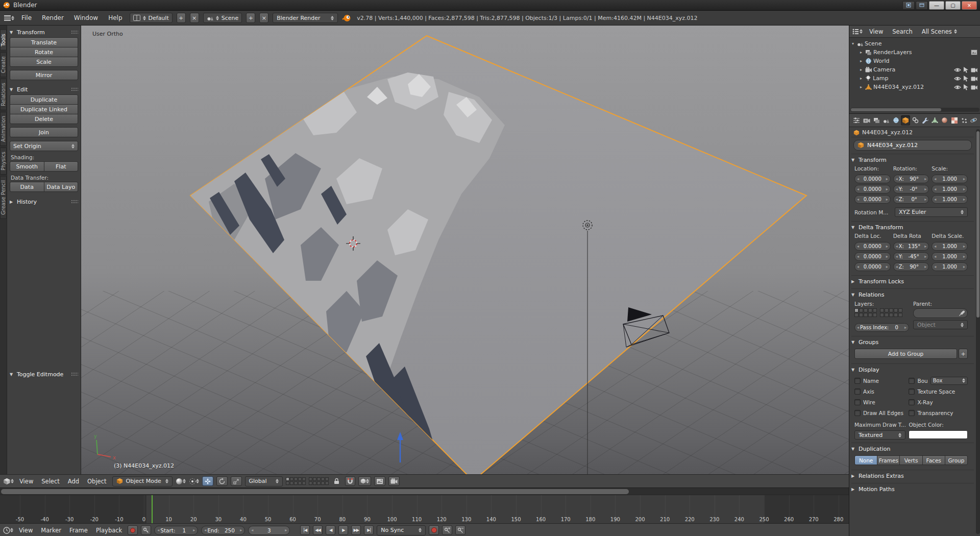 This screenshot has height=536, width=980. What do you see at coordinates (913, 228) in the screenshot?
I see `panel-delta-header: ▼Delta Transform` at bounding box center [913, 228].